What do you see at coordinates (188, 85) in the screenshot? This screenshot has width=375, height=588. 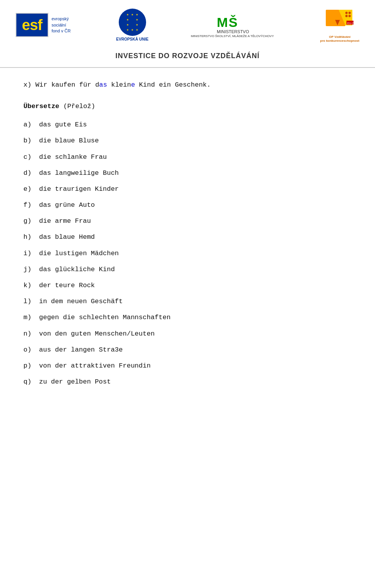 I see `intro-sentence: x) Wir kaufen für das kleine Kind ein Ge…` at bounding box center [188, 85].